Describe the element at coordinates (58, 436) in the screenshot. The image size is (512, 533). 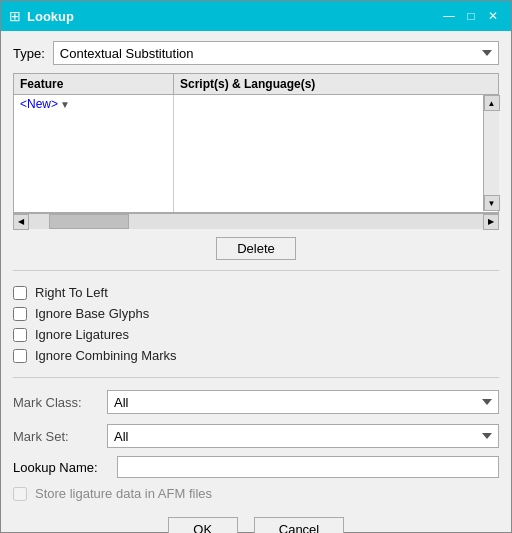
I see `mark-set-label: Mark Set:` at that location.